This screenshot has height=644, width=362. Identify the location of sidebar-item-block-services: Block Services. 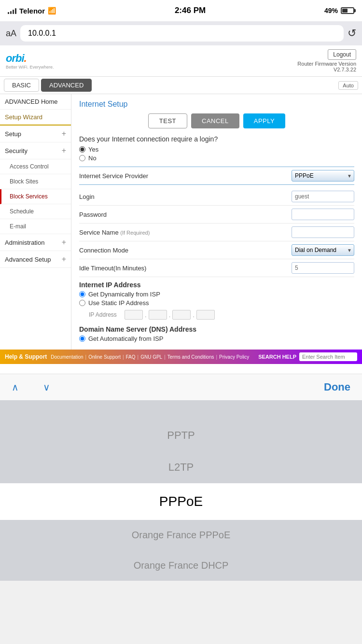
(36, 197).